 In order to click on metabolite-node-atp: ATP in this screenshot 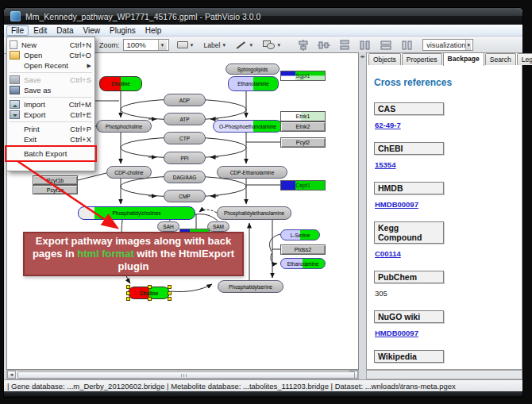, I will do `click(184, 119)`.